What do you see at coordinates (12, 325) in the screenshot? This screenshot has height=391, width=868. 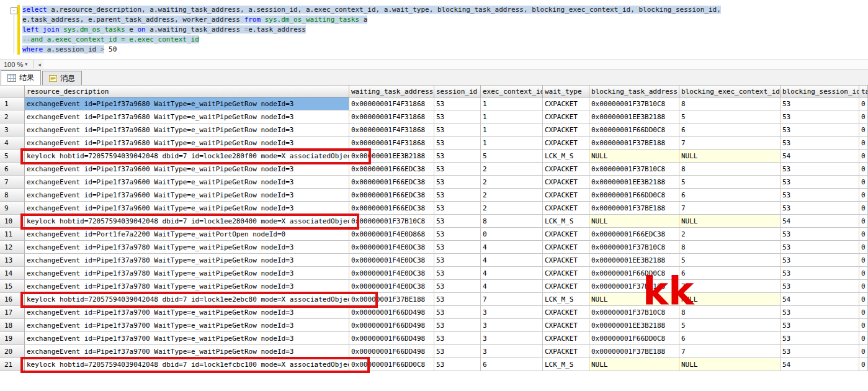 I see `row-number: 18` at bounding box center [12, 325].